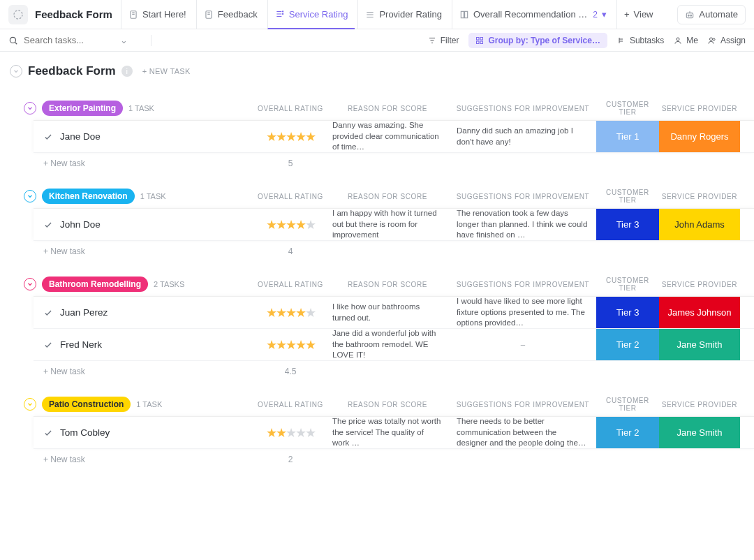  Describe the element at coordinates (727, 40) in the screenshot. I see `assignees-button: Assign` at that location.